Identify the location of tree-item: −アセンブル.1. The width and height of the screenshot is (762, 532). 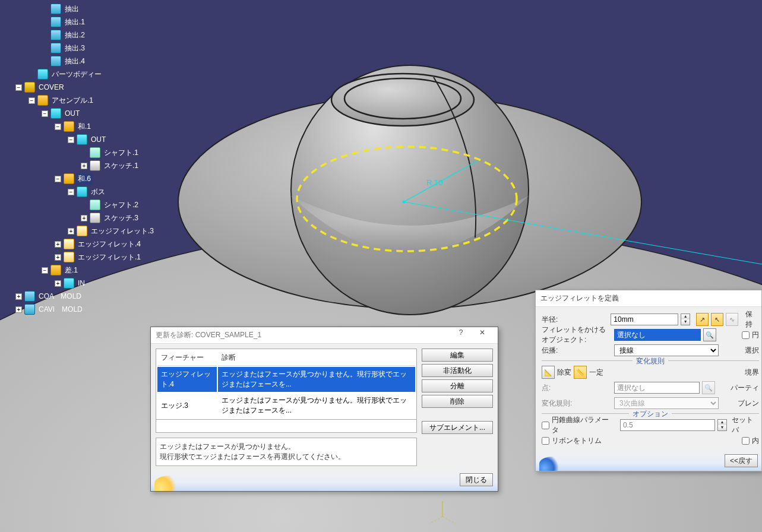
(90, 100).